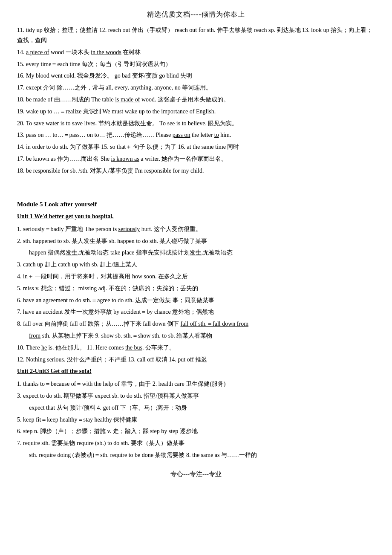 The image size is (392, 555). Describe the element at coordinates (196, 371) in the screenshot. I see `unit2-header: Unit 2-Unit3 Get off the sofa!` at that location.